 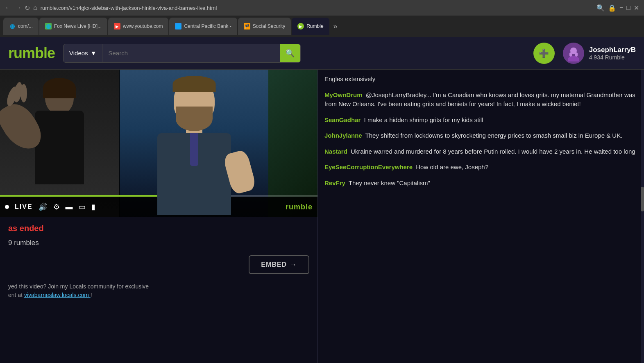 I want to click on chat-text: They shifted from lockdowns to skyrocket…, so click(x=494, y=135).